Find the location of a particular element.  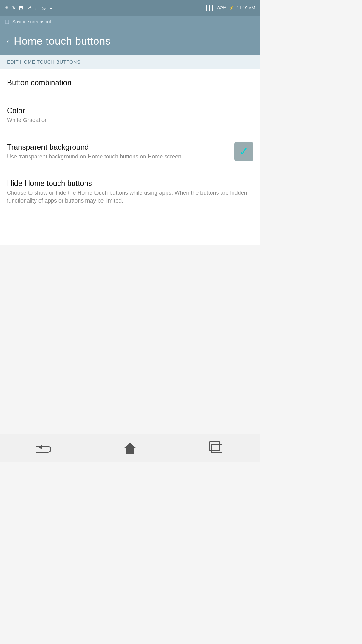

signal-icon: ▌▌▌ is located at coordinates (210, 8).